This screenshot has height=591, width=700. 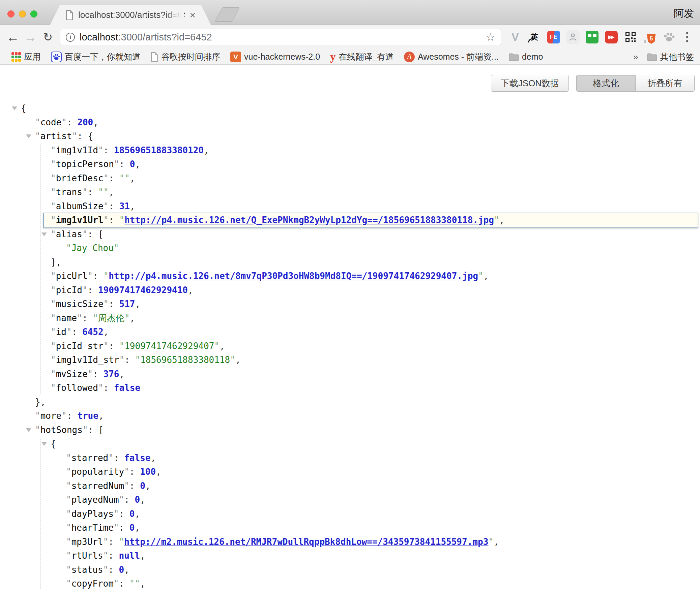 What do you see at coordinates (526, 57) in the screenshot?
I see `bookmark-item: demo` at bounding box center [526, 57].